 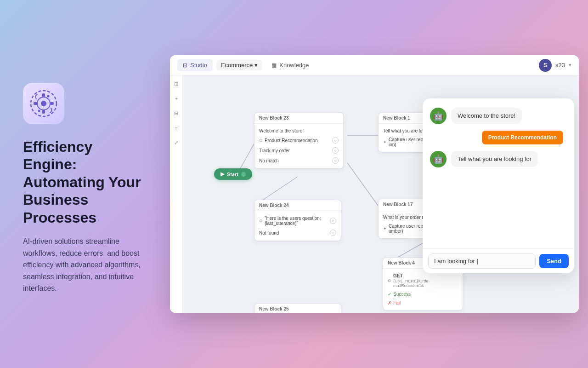 I want to click on user-label: s23, so click(x=560, y=65).